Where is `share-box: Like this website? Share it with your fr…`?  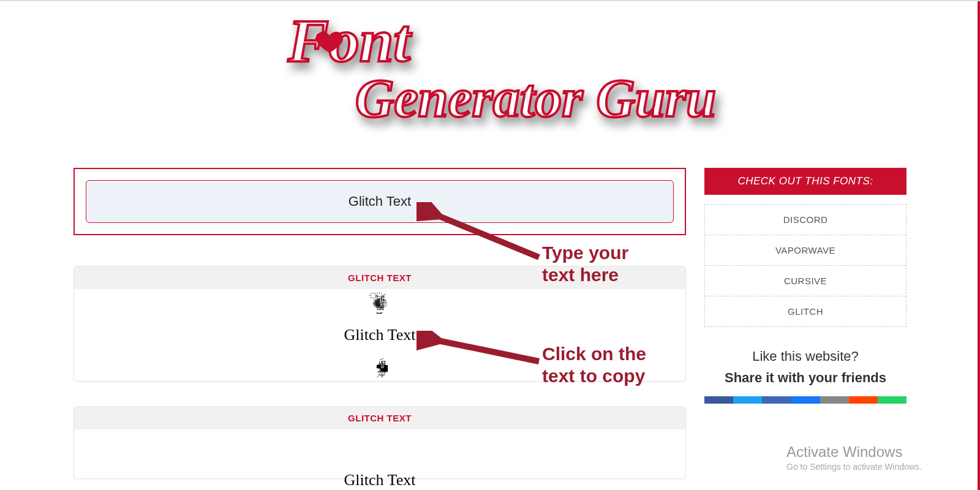 share-box: Like this website? Share it with your fr… is located at coordinates (805, 376).